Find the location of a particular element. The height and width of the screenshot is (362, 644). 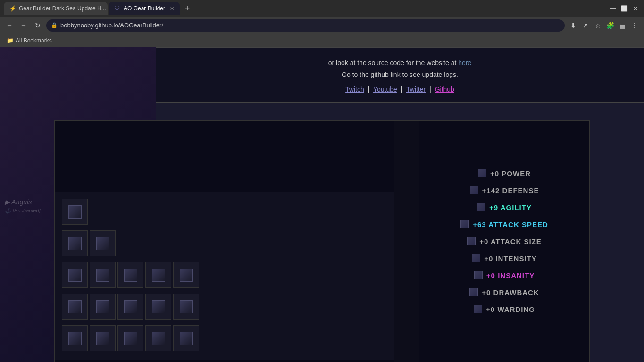

reload-button: ↻ is located at coordinates (38, 25).